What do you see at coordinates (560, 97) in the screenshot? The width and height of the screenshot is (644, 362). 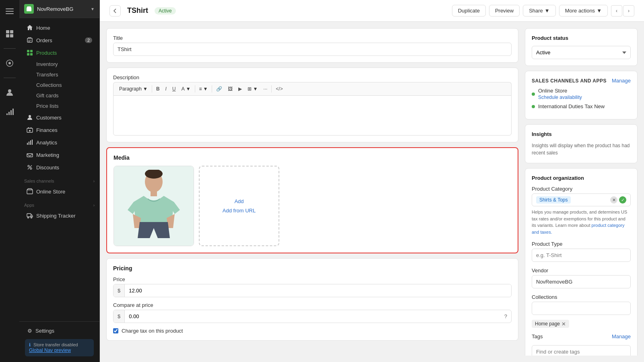 I see `schedule-availability-link: Schedule availability` at bounding box center [560, 97].